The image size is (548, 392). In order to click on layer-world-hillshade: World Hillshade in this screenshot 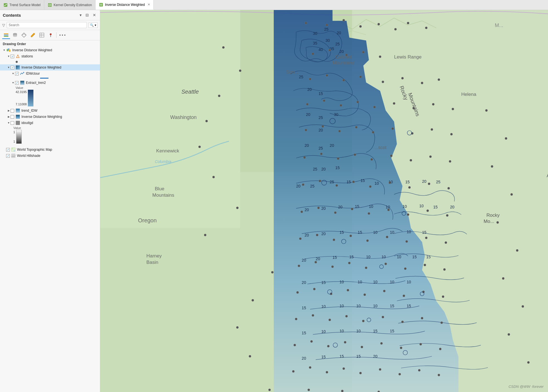, I will do `click(50, 156)`.